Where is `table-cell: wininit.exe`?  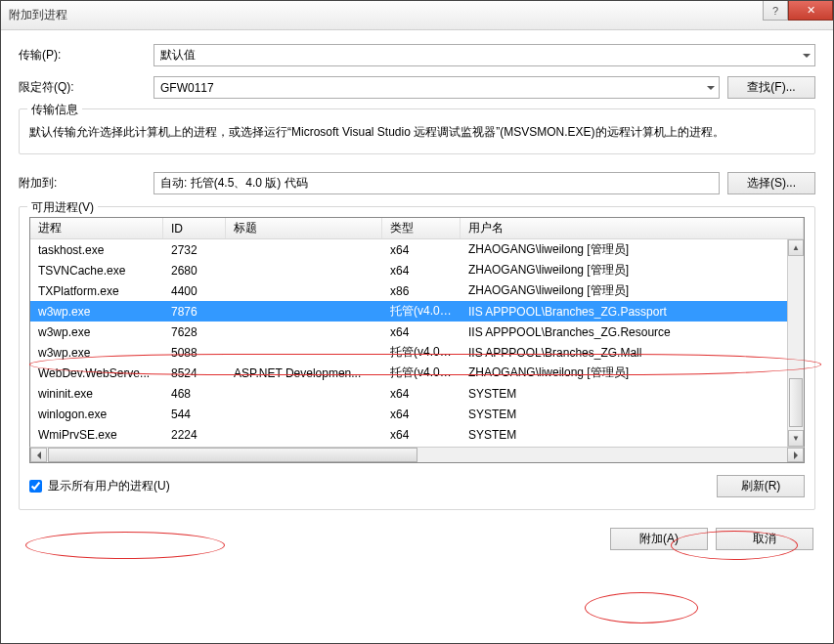 table-cell: wininit.exe is located at coordinates (97, 394).